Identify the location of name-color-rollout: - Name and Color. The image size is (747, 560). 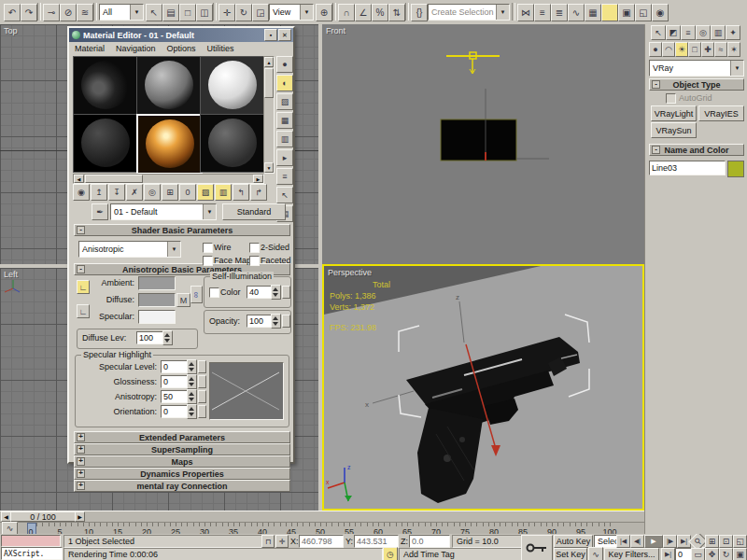
(697, 149).